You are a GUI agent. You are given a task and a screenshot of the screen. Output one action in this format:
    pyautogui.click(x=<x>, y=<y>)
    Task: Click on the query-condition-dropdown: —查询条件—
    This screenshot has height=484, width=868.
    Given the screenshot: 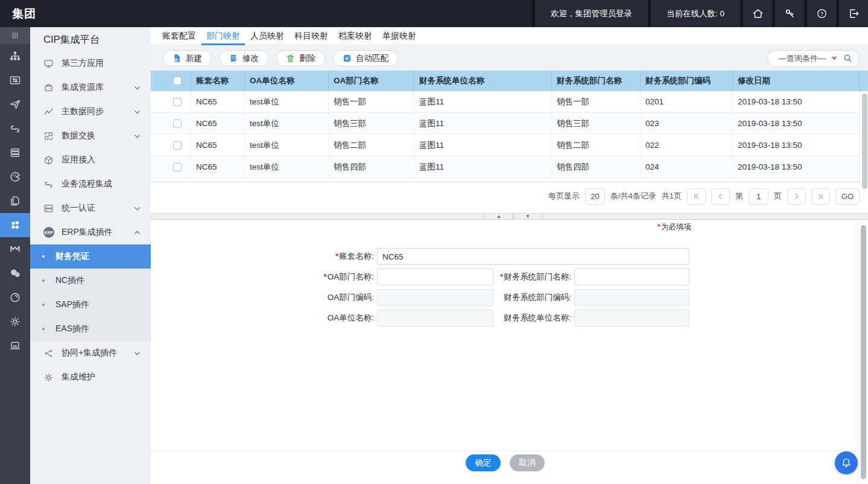 What is the action you would take?
    pyautogui.click(x=813, y=59)
    